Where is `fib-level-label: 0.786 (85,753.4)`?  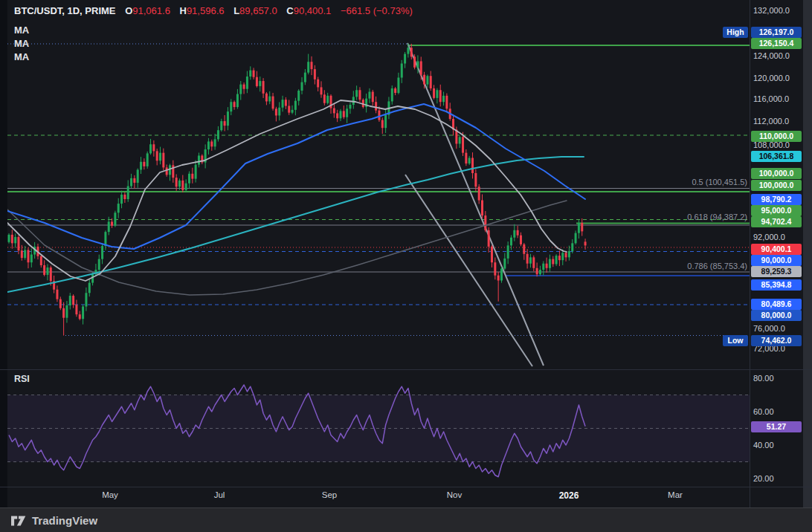 fib-level-label: 0.786 (85,753.4) is located at coordinates (673, 266).